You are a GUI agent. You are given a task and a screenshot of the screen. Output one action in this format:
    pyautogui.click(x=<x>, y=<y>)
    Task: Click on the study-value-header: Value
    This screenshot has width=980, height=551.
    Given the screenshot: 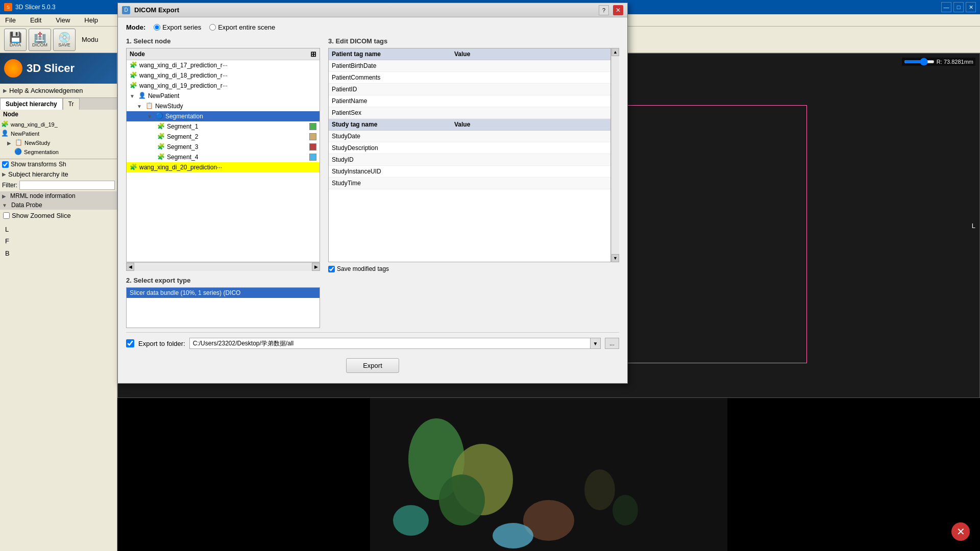 What is the action you would take?
    pyautogui.click(x=531, y=124)
    